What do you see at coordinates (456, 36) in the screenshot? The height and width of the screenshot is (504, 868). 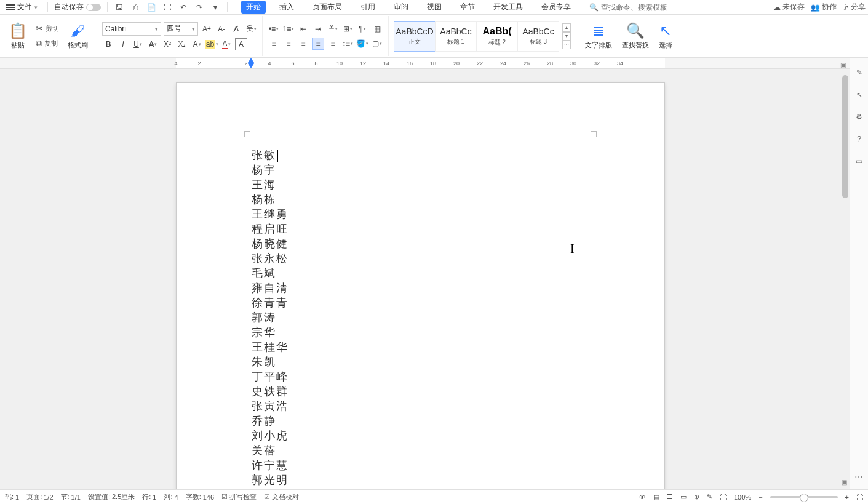 I see `style-heading1: AaBbCc标题 1` at bounding box center [456, 36].